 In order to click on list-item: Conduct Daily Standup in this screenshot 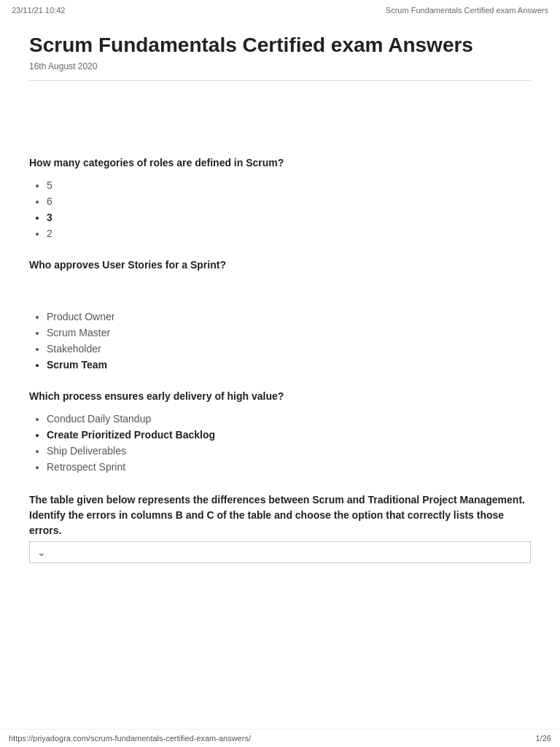, I will do `click(289, 419)`.